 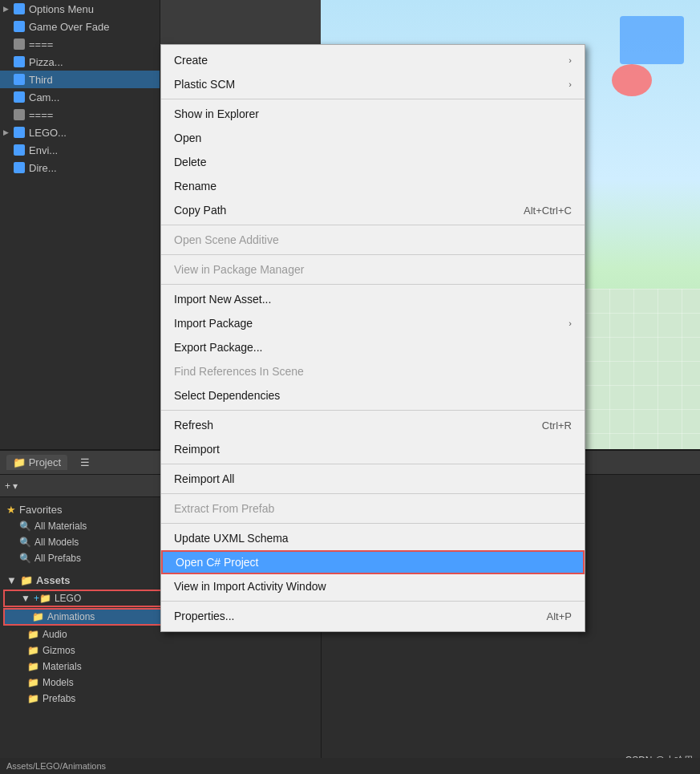 I want to click on hierarchy-item: Game Over Fade, so click(x=80, y=26).